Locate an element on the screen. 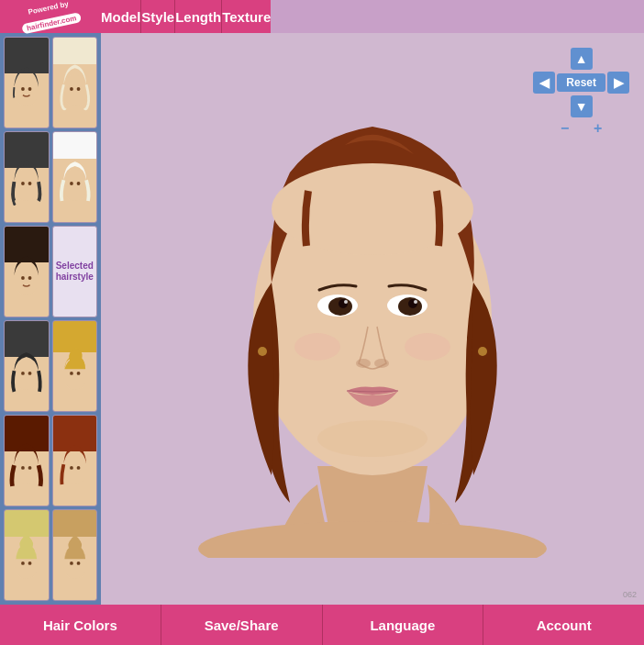 The width and height of the screenshot is (644, 645). nav-up-arrow: ▲ is located at coordinates (582, 59).